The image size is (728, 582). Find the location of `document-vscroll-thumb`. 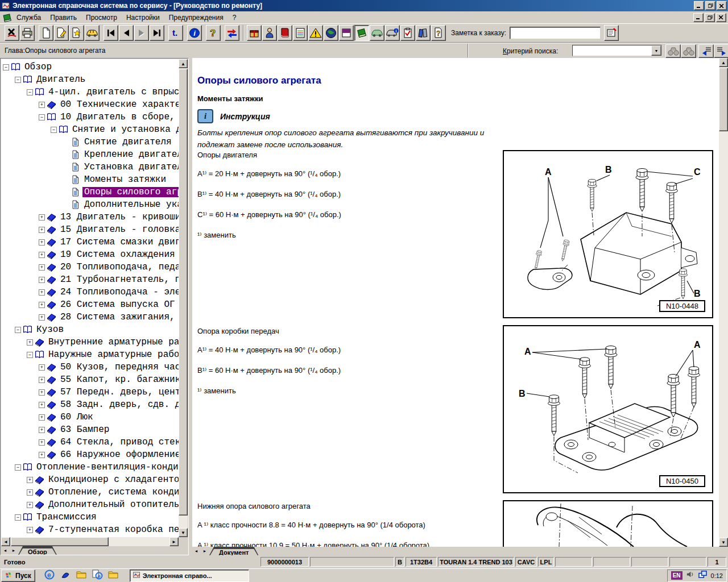

document-vscroll-thumb is located at coordinates (723, 99).